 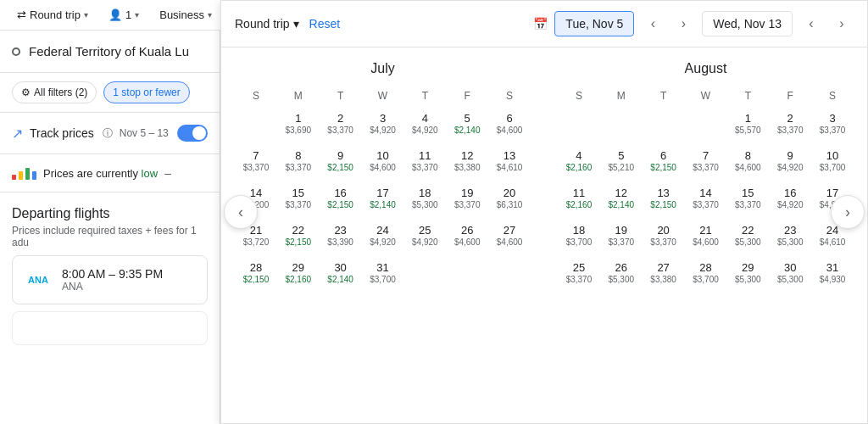 I want to click on cal-trip-type: Round trip ▾, so click(x=267, y=24).